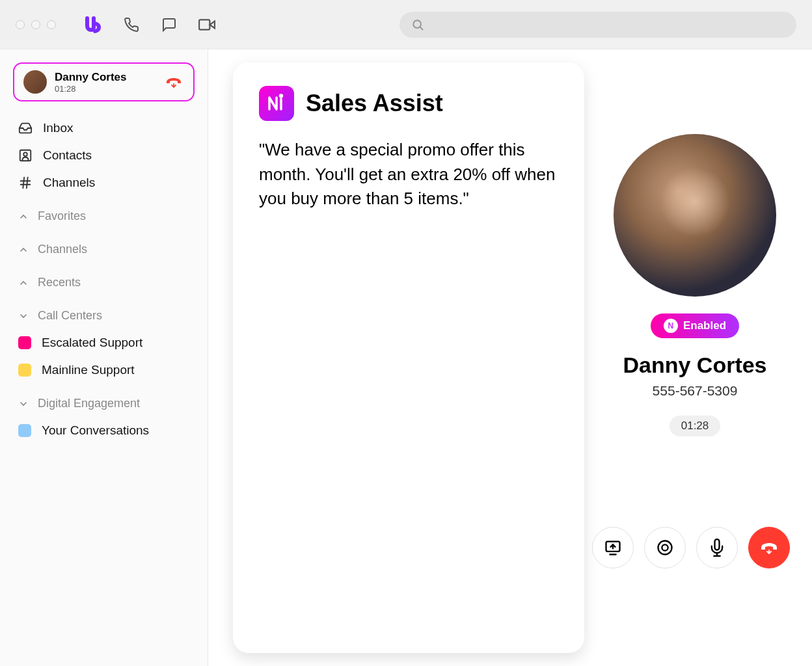  I want to click on section-digital-engagement: Digital Engagement, so click(104, 401).